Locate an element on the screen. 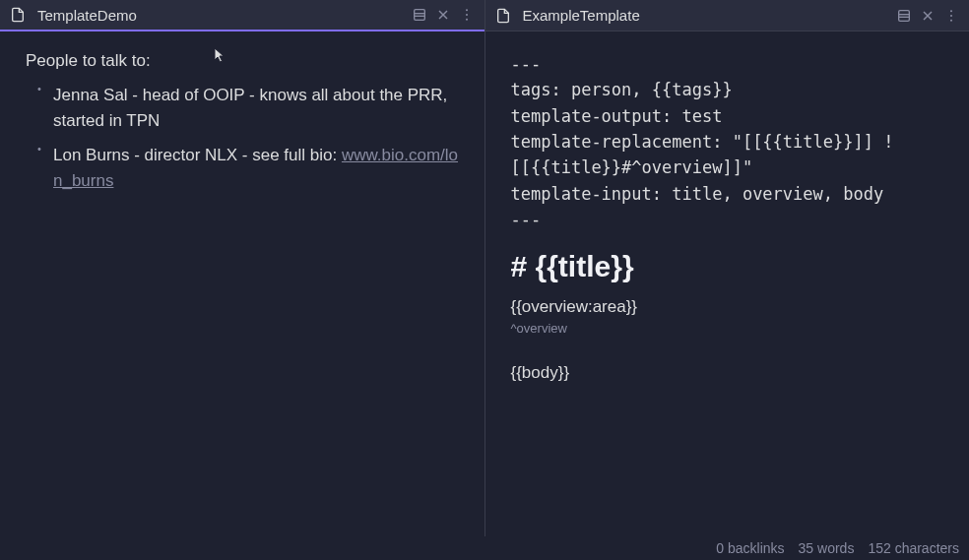 Image resolution: width=969 pixels, height=560 pixels. list-item: Jenna Sal - head of OOIP - knows all abo… is located at coordinates (248, 108).